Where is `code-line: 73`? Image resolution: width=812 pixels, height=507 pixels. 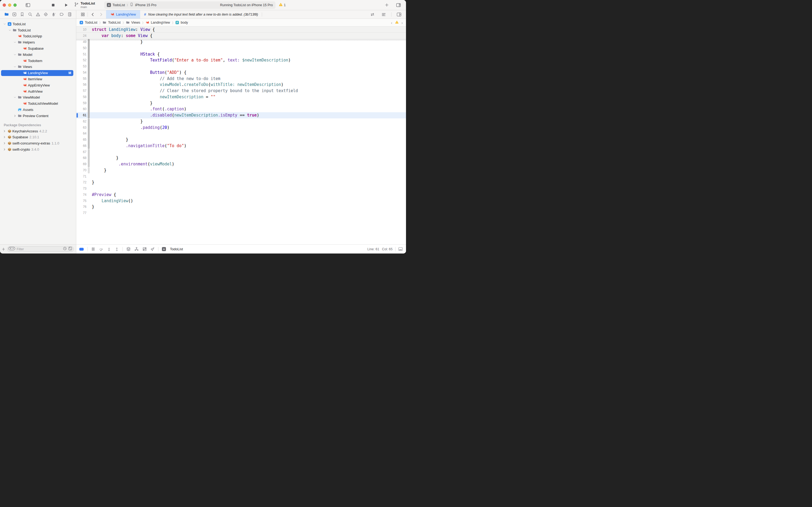 code-line: 73 is located at coordinates (241, 188).